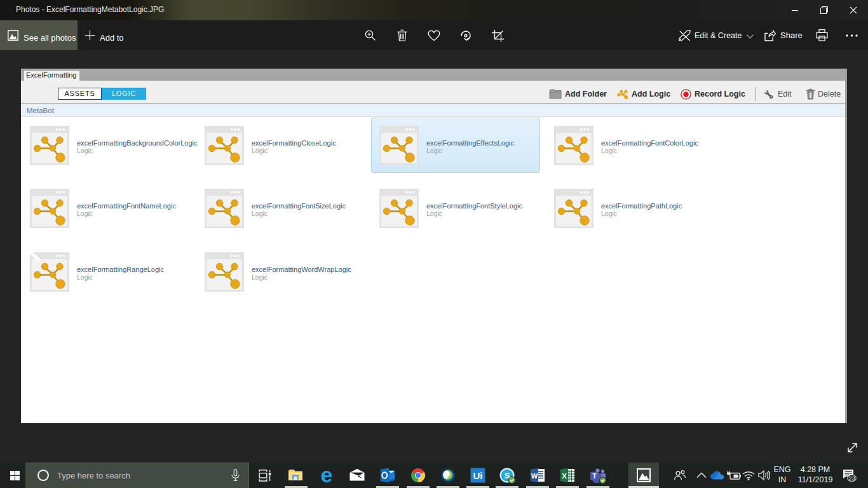  Describe the element at coordinates (535, 476) in the screenshot. I see `svg-text: W` at that location.